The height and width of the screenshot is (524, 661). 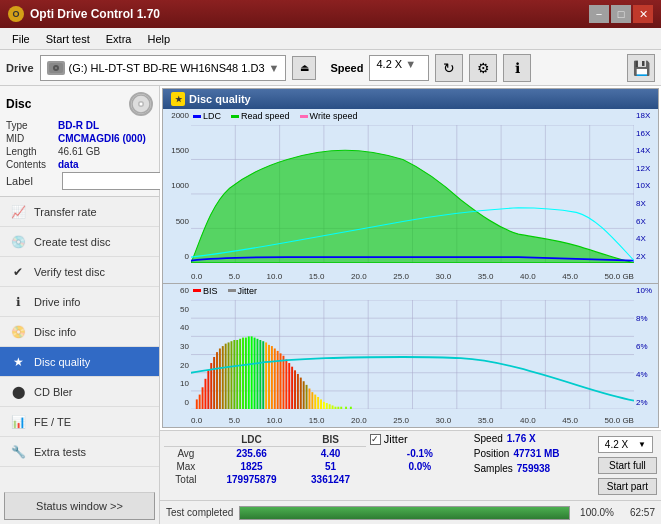 What do you see at coordinates (186, 454) in the screenshot?
I see `avg-label: Avg` at bounding box center [186, 454].